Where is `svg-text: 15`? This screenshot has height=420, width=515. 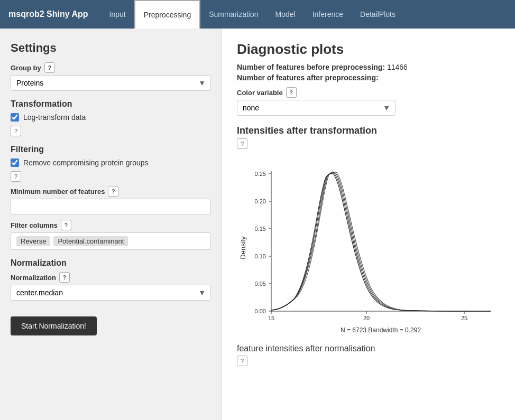 svg-text: 15 is located at coordinates (271, 318).